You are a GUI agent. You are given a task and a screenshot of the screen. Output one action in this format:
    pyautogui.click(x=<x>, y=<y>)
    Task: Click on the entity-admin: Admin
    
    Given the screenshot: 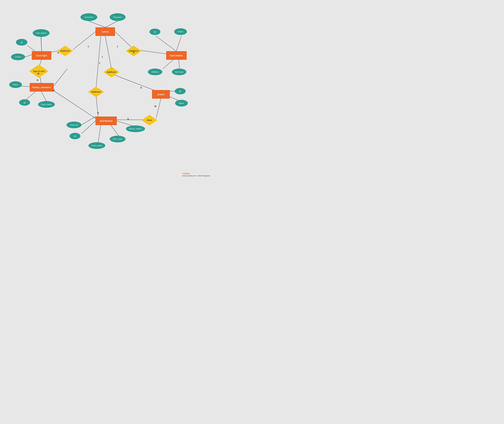 What is the action you would take?
    pyautogui.click(x=105, y=32)
    